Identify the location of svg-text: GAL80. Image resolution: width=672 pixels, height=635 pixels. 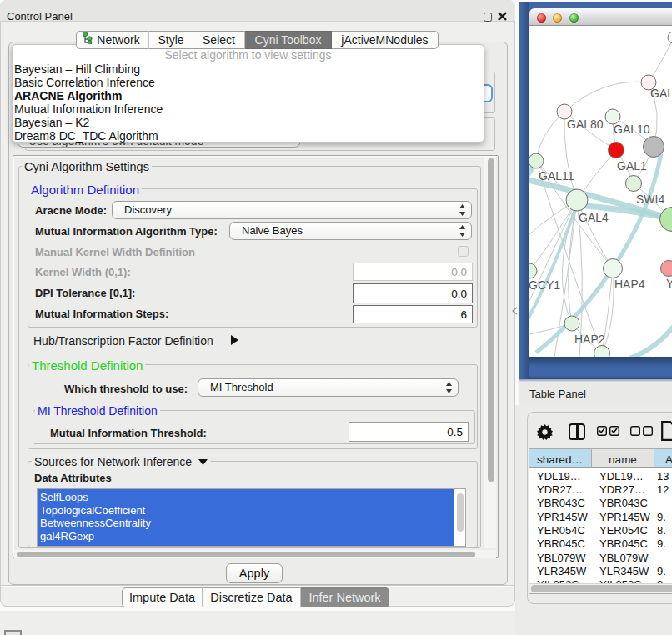
(585, 124).